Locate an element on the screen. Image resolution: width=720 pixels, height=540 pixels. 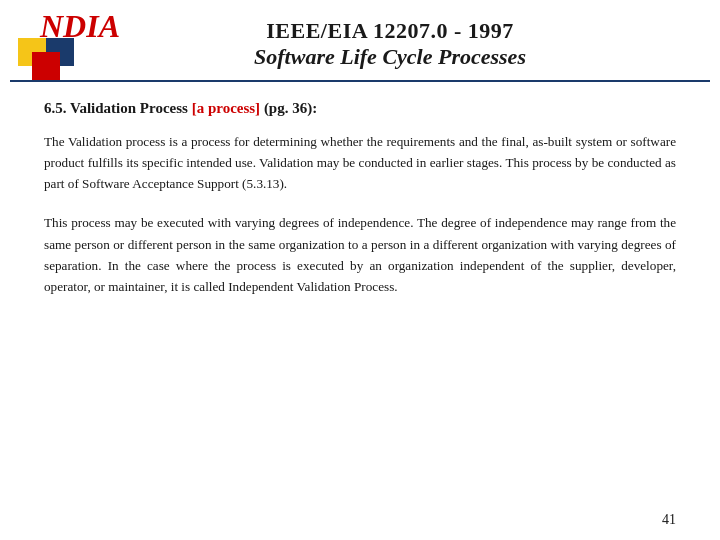
ndia-logo: NDIA is located at coordinates (63, 45).